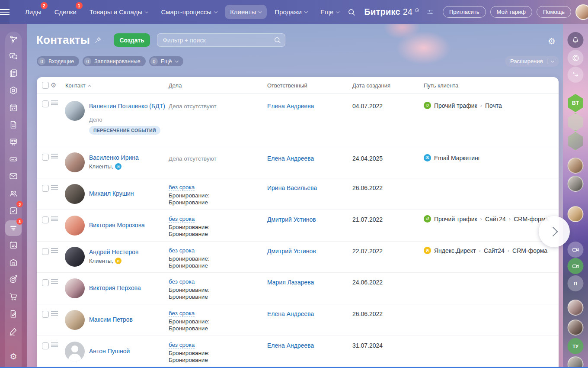 Image resolution: width=588 pixels, height=368 pixels. What do you see at coordinates (352, 12) in the screenshot?
I see `global-search-button` at bounding box center [352, 12].